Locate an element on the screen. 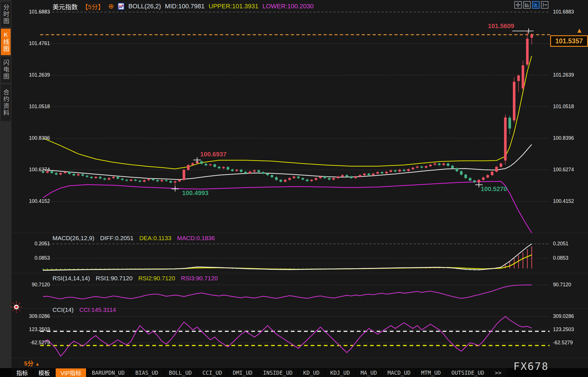 This screenshot has height=377, width=588. macd-axis-left-1: 0.0853 is located at coordinates (31, 258).